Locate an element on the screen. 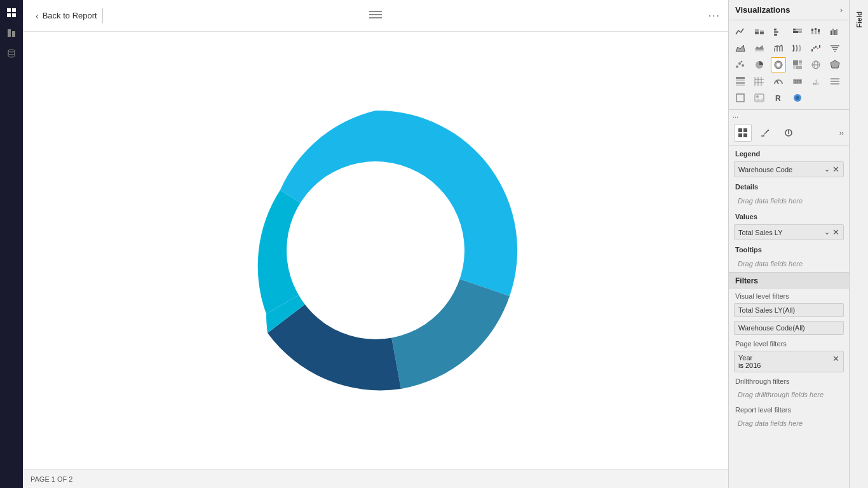 This screenshot has height=488, width=868. globe-icon is located at coordinates (797, 98).